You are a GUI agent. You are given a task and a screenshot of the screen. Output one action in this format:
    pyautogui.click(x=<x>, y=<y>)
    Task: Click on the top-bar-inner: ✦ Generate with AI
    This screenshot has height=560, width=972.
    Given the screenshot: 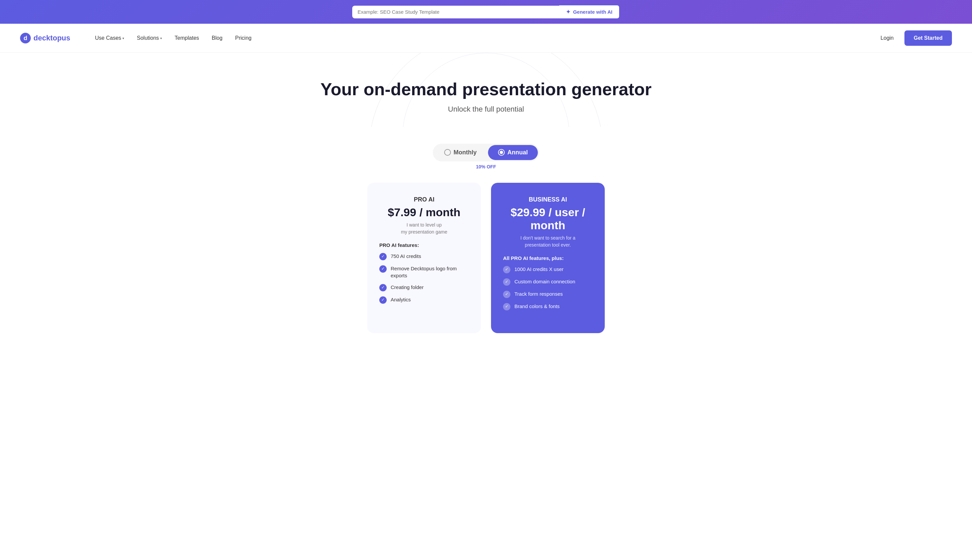 What is the action you would take?
    pyautogui.click(x=486, y=12)
    